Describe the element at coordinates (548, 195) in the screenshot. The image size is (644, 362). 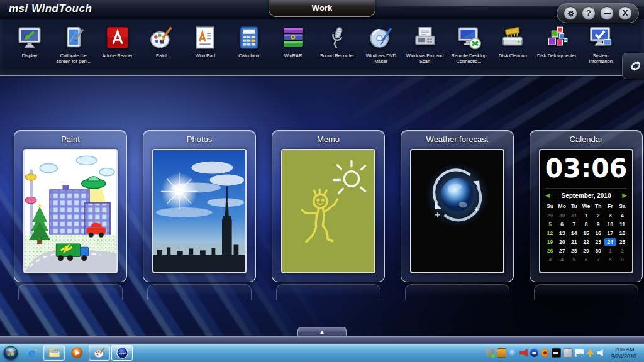
I see `prev-month-button: ◀` at that location.